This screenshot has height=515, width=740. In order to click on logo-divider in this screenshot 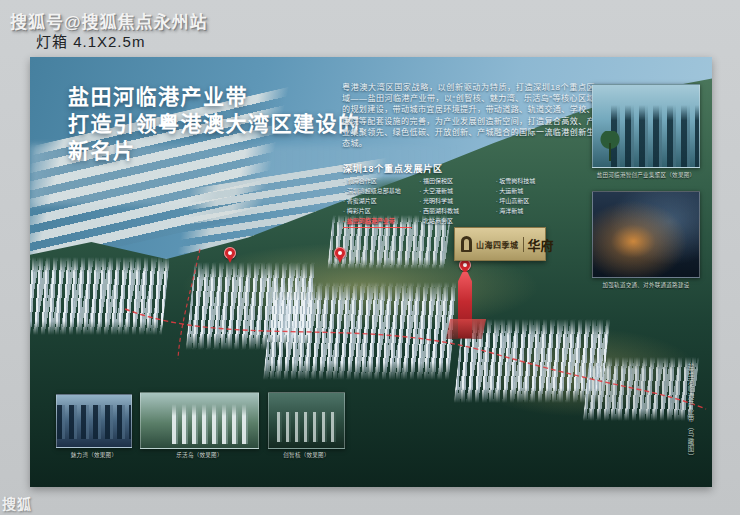, I will do `click(524, 244)`.